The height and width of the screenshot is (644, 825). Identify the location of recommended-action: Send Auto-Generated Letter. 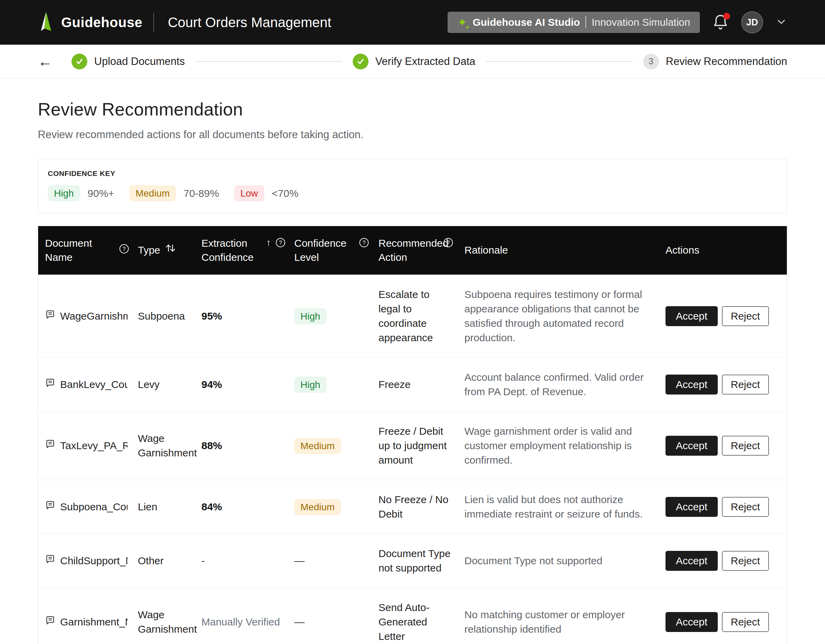
(416, 622).